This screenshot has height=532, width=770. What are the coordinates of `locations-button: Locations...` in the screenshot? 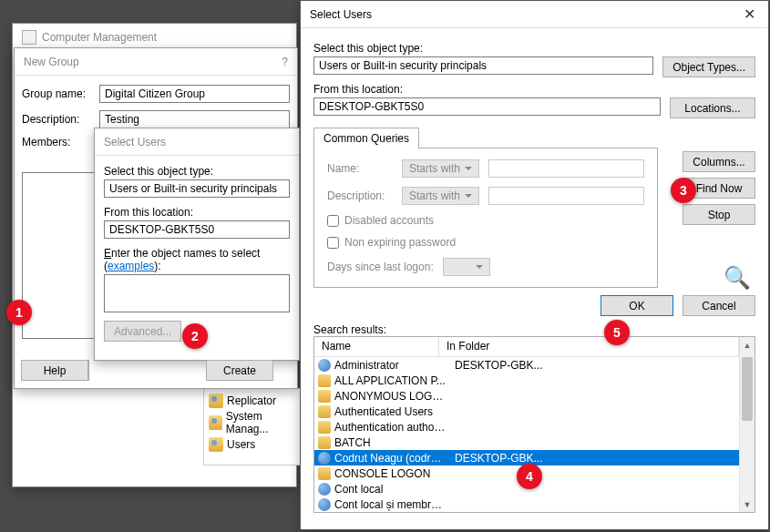 It's located at (713, 107).